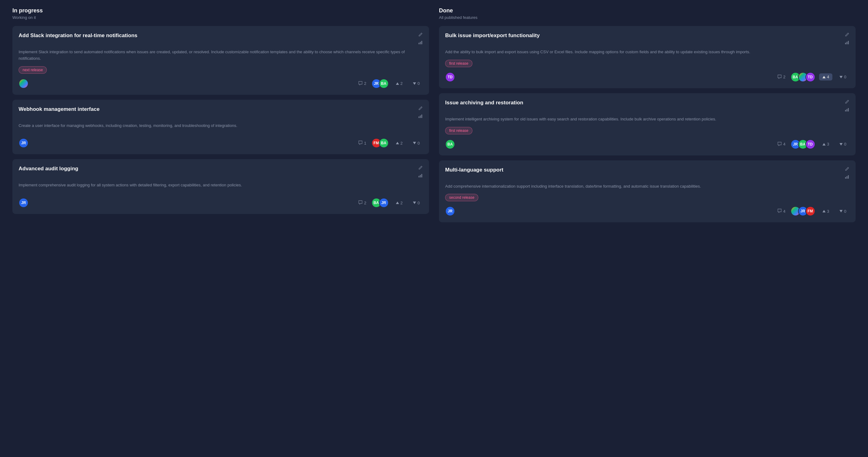 This screenshot has width=868, height=457. What do you see at coordinates (813, 144) in the screenshot?
I see `card-meta: 4 JR BA TD 3 0` at bounding box center [813, 144].